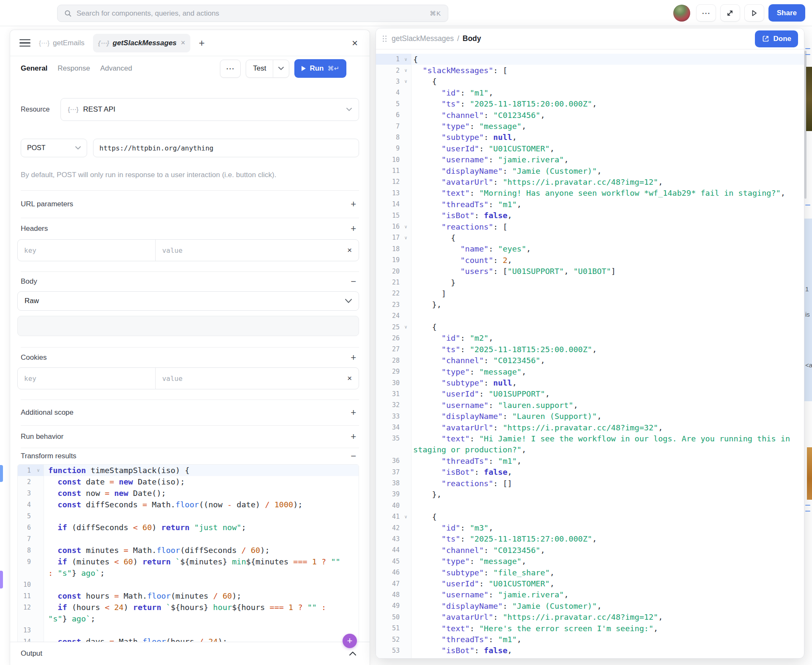 This screenshot has height=665, width=812. What do you see at coordinates (54, 148) in the screenshot?
I see `method-select: POST` at bounding box center [54, 148].